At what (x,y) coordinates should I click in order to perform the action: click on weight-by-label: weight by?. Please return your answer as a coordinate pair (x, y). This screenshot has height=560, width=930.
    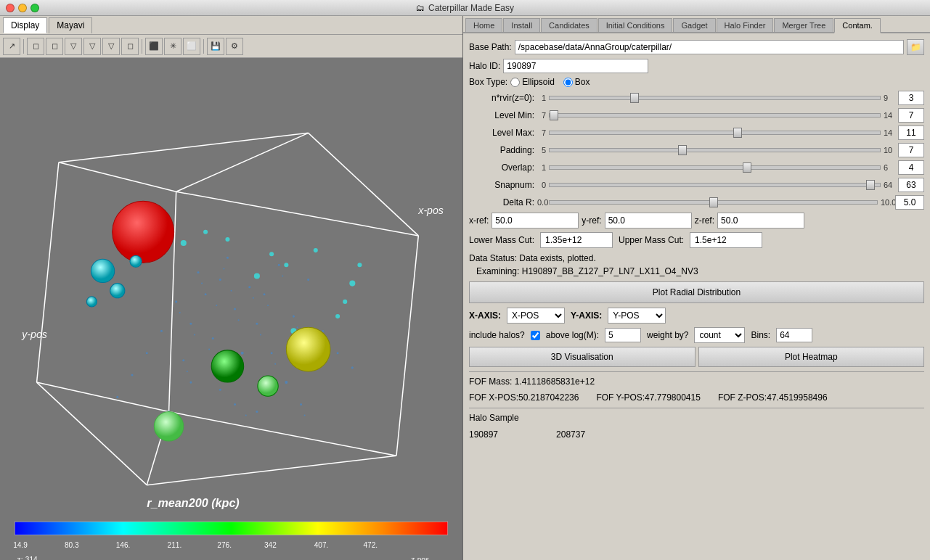
    Looking at the image, I should click on (668, 335).